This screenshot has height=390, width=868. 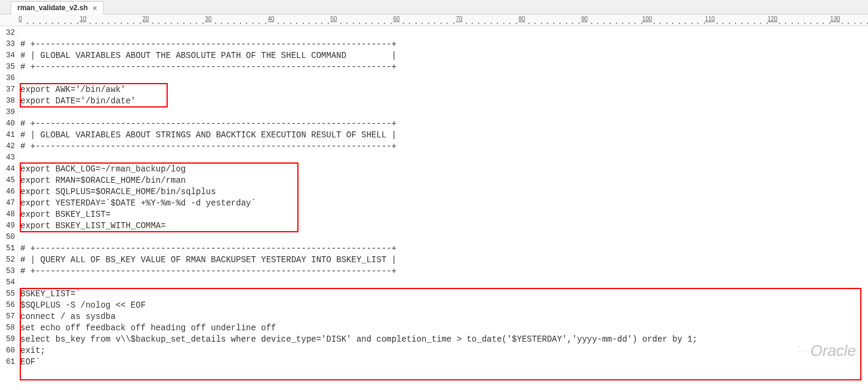 What do you see at coordinates (444, 215) in the screenshot?
I see `code-line: export BSKEY_LIST=` at bounding box center [444, 215].